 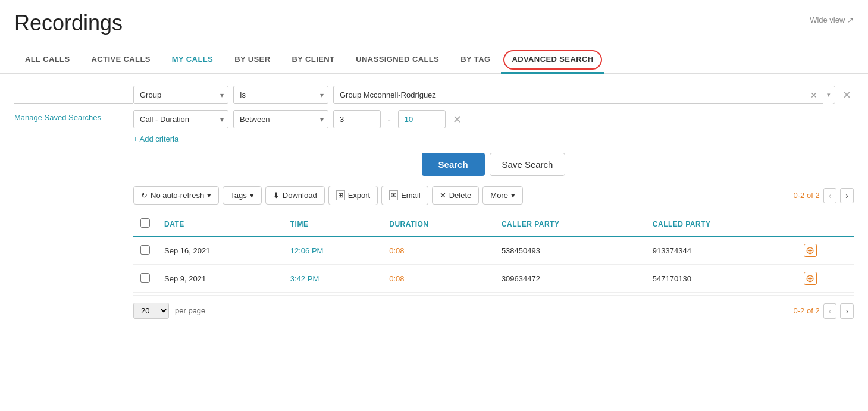 What do you see at coordinates (281, 119) in the screenshot?
I see `operator-select-wrapper-2: Between` at bounding box center [281, 119].